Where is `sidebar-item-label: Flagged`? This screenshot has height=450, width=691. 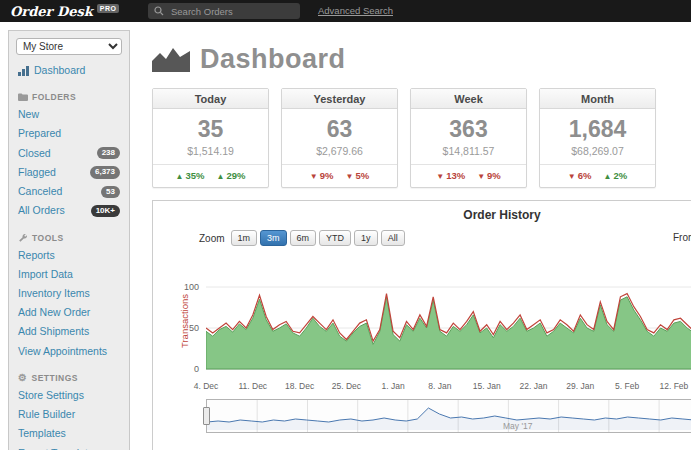 sidebar-item-label: Flagged is located at coordinates (37, 172).